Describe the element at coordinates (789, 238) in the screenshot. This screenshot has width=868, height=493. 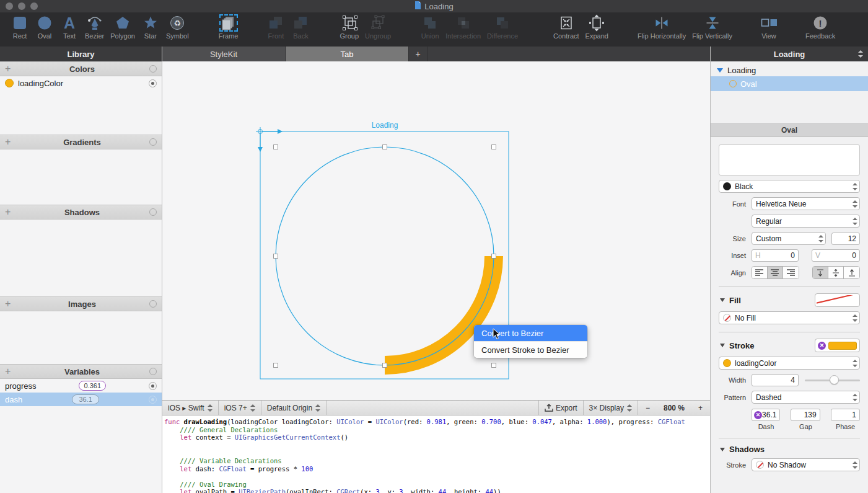
I see `size-mode-dropdown: Custom` at that location.